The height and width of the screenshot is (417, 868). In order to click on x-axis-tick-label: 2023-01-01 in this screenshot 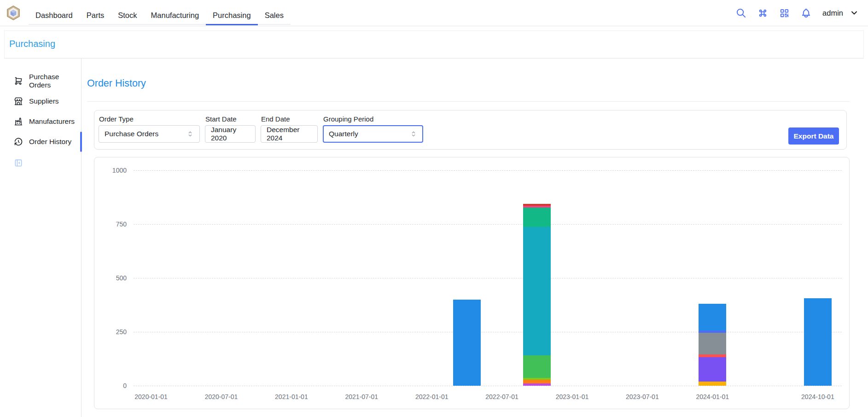, I will do `click(572, 397)`.